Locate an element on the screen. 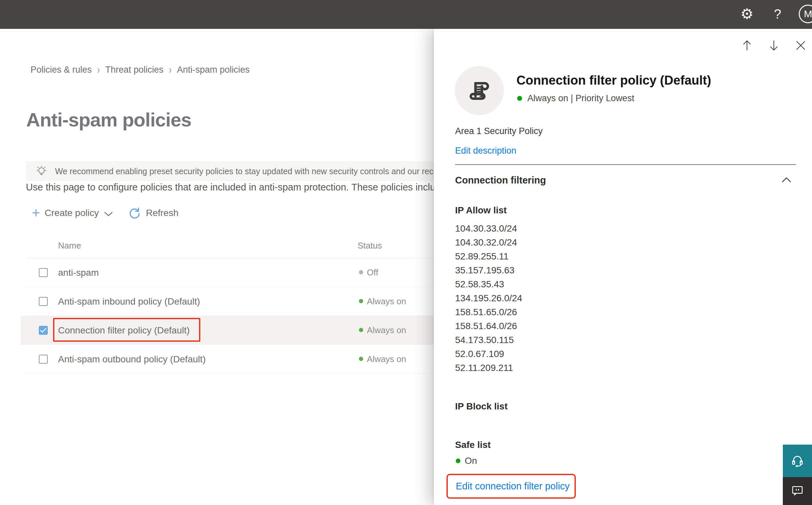  ip-entry: 54.173.50.115 is located at coordinates (489, 340).